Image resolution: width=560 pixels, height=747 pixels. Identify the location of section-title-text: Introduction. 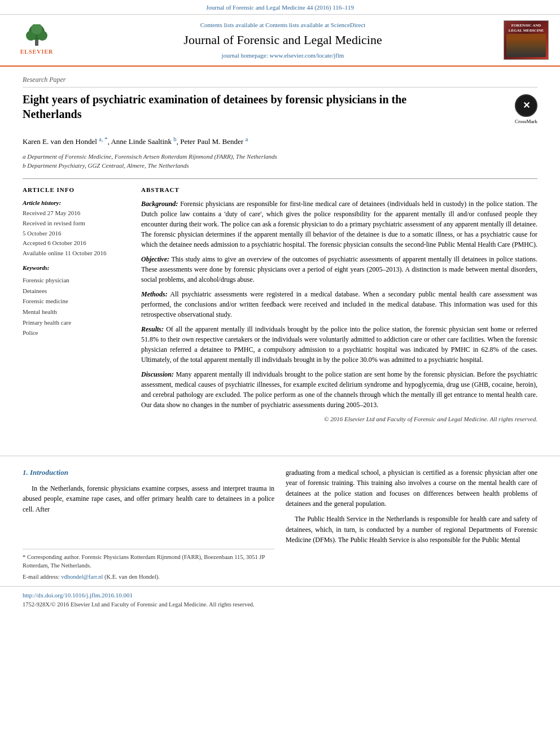
(49, 472).